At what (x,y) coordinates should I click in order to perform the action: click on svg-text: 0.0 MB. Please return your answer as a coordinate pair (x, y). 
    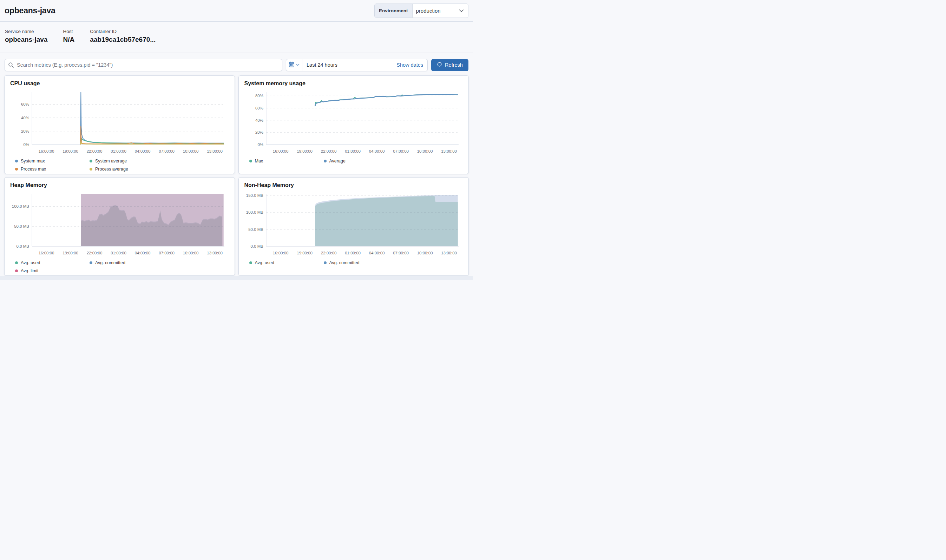
    Looking at the image, I should click on (23, 246).